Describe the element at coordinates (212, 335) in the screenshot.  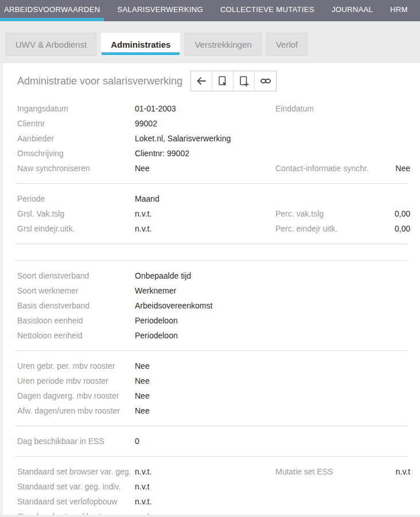
I see `form-row: Nettoloon eenheidPeriodeloon` at that location.